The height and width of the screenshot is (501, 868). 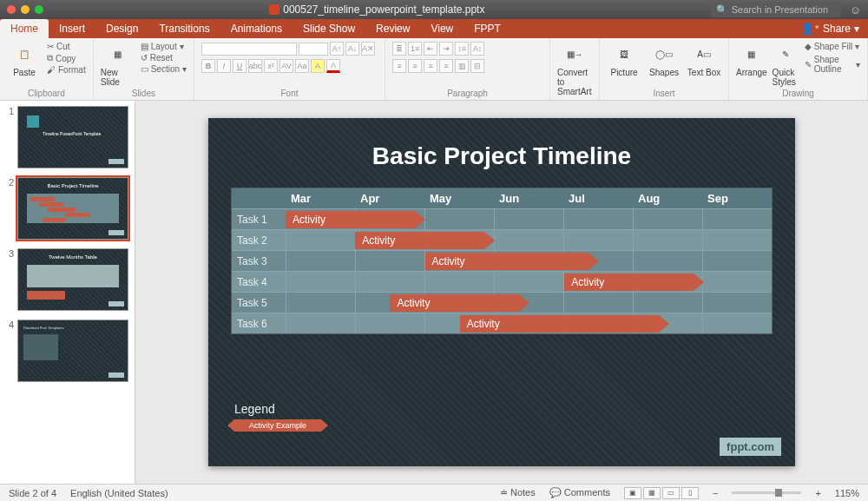 I want to click on section-button: ▭Section ▾, so click(x=163, y=69).